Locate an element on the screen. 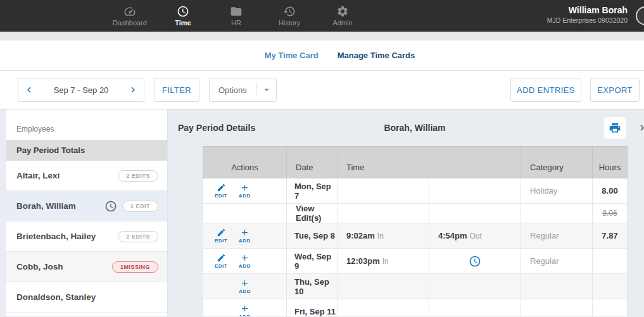 The image size is (644, 317). options-divider is located at coordinates (257, 90).